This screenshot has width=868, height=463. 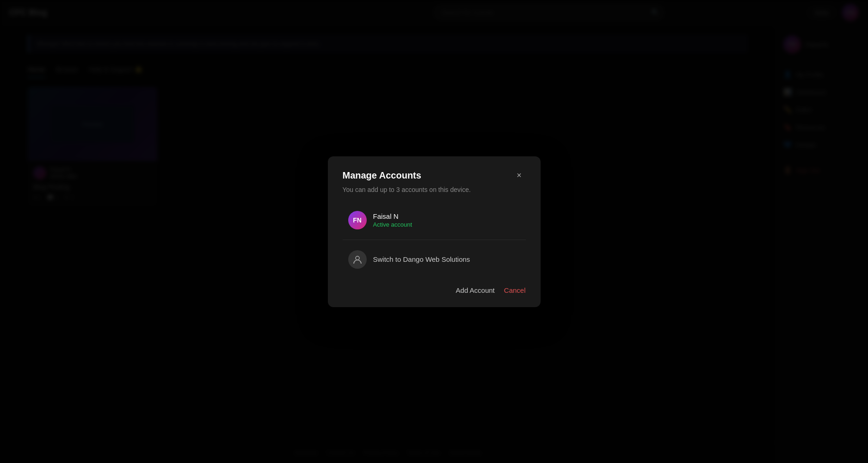 What do you see at coordinates (357, 220) in the screenshot?
I see `account-avatar-faisal: FN` at bounding box center [357, 220].